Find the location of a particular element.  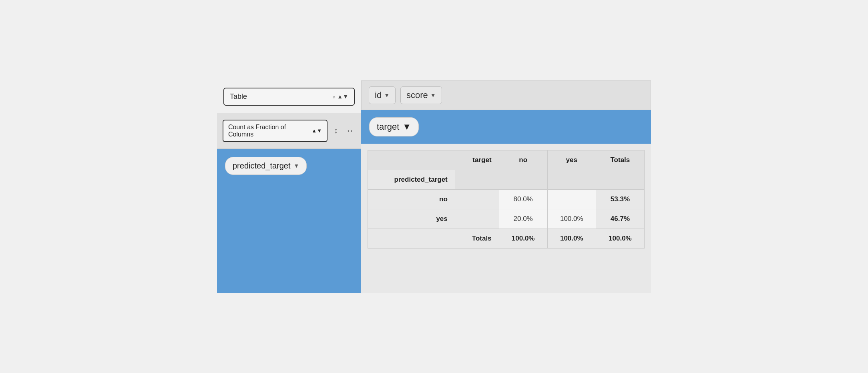

options-row: Count as Fraction of Columns ▲▼ ↕ ↔ is located at coordinates (289, 131).